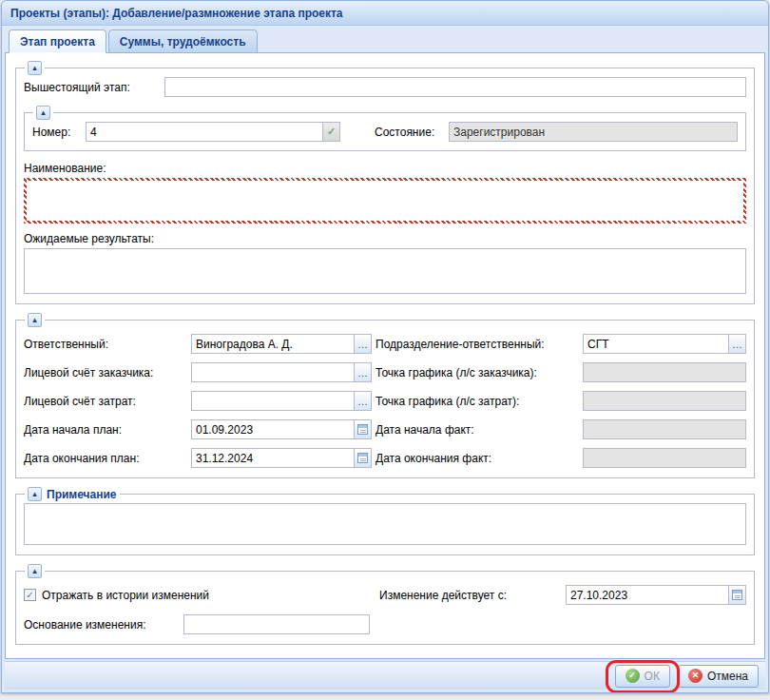  I want to click on history-checkbox-label: Отражать в истории изменений, so click(125, 595).